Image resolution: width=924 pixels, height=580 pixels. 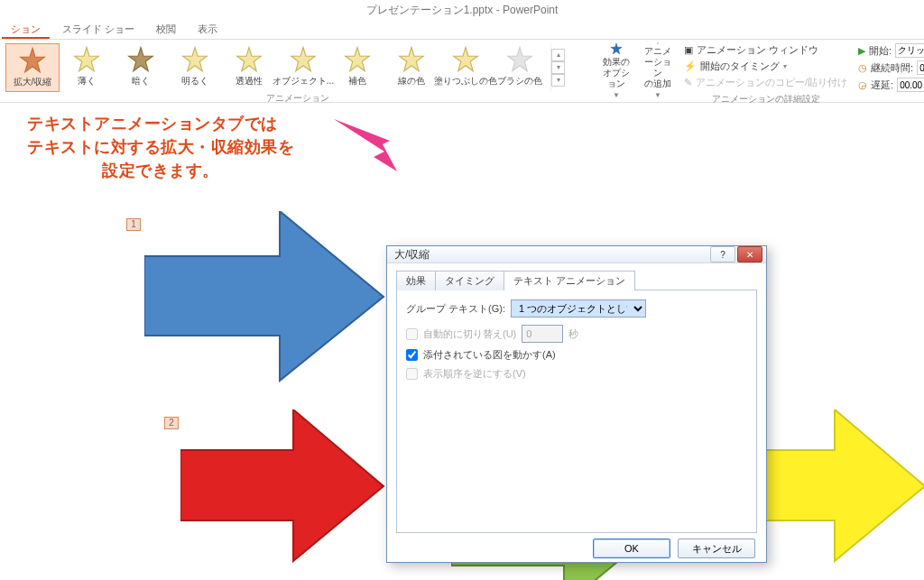 What do you see at coordinates (195, 81) in the screenshot?
I see `anim-item-label: 明るく` at bounding box center [195, 81].